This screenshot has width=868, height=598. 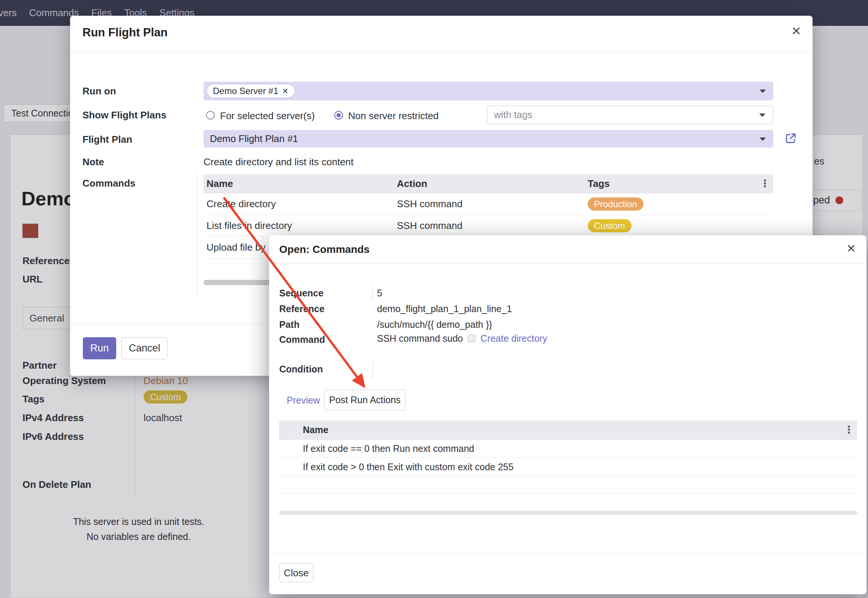 What do you see at coordinates (609, 226) in the screenshot?
I see `tag-badge-custom: Custom` at bounding box center [609, 226].